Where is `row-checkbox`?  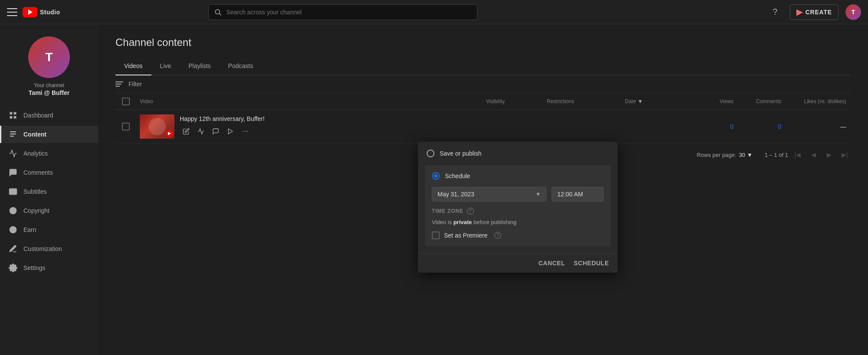 row-checkbox is located at coordinates (126, 127).